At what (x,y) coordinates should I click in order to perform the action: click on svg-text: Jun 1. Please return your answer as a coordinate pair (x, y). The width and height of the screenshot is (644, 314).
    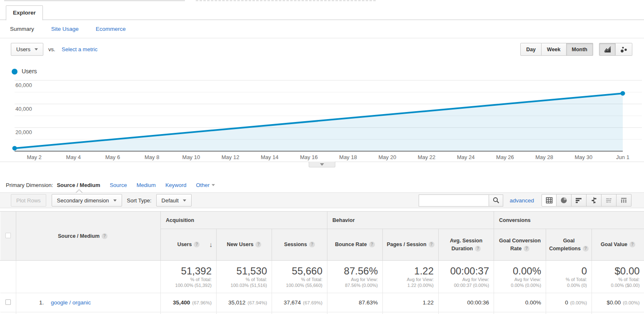
    Looking at the image, I should click on (623, 157).